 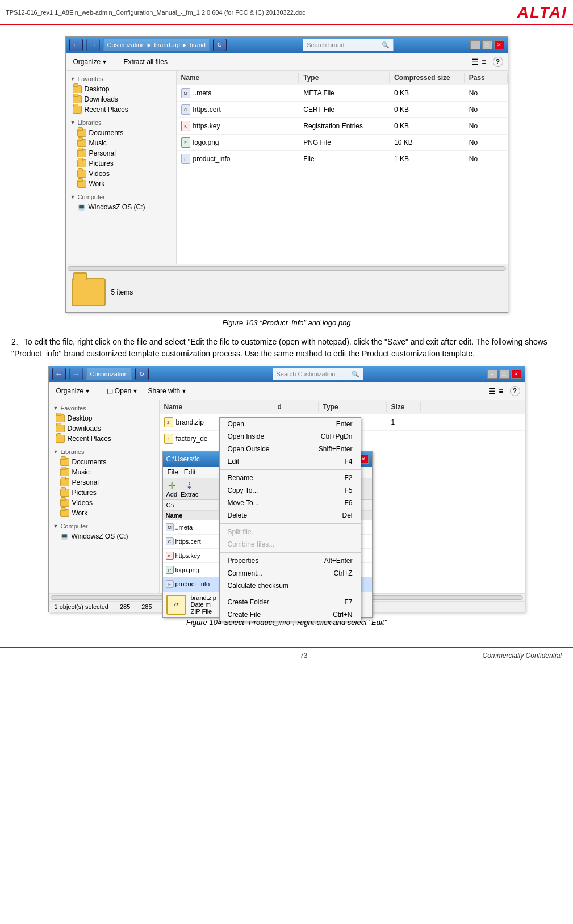 What do you see at coordinates (290, 503) in the screenshot?
I see `ctx-moveto: Move To... F6` at bounding box center [290, 503].